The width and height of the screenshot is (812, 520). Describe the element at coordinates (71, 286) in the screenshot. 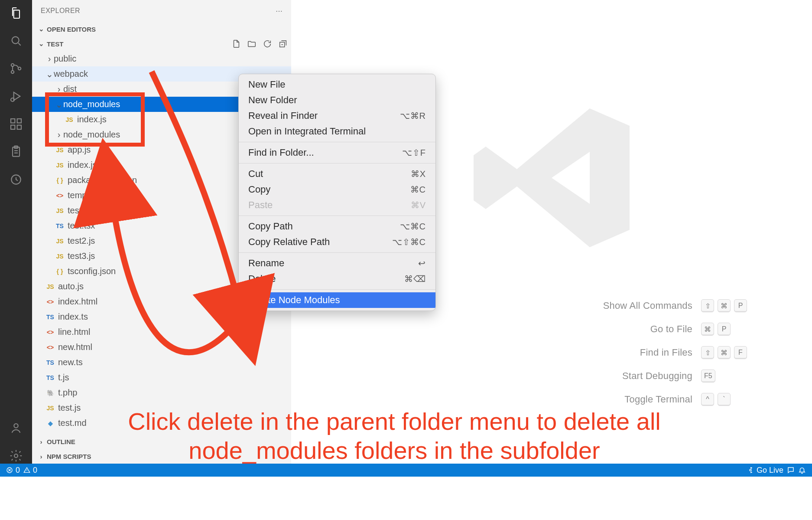

I see `item-name: auto.js` at that location.